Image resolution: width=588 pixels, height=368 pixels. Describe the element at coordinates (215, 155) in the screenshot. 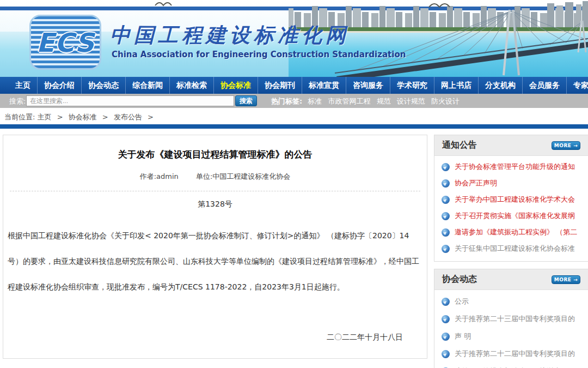

I see `article-title: 关于发布《建设项目过程结算管理标准》的公告` at that location.